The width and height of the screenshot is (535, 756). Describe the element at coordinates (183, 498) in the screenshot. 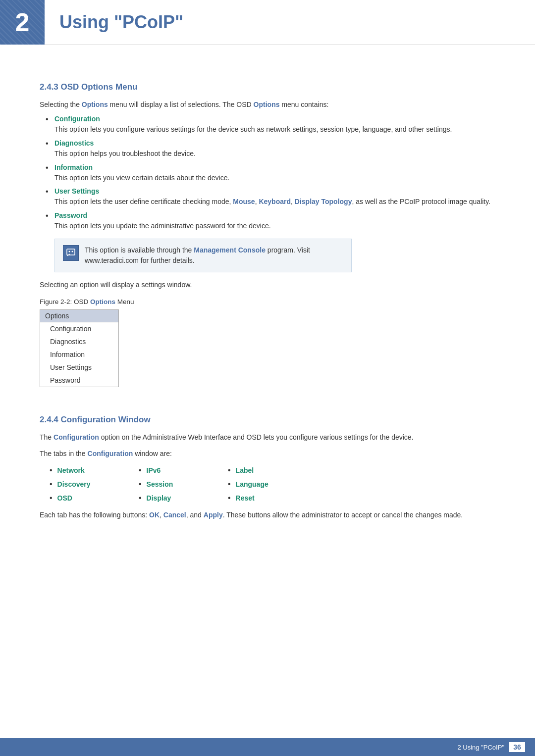

I see `tab-display: • Display` at that location.